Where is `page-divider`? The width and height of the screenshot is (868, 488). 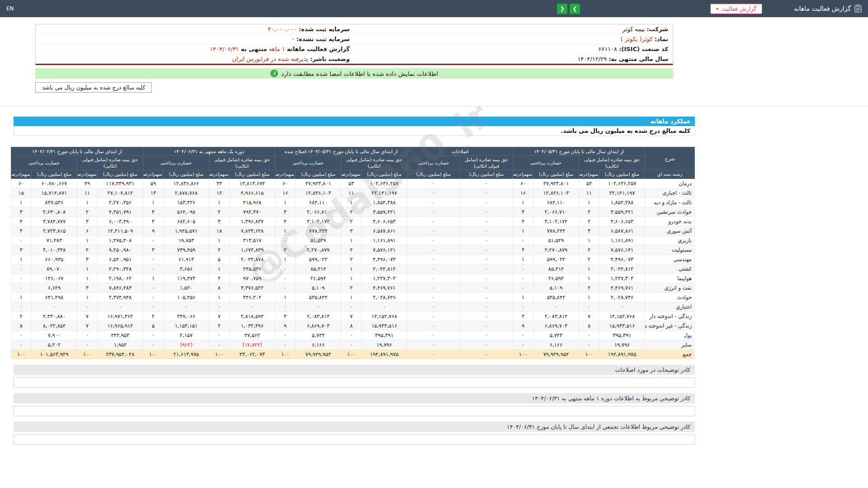 page-divider is located at coordinates (434, 107).